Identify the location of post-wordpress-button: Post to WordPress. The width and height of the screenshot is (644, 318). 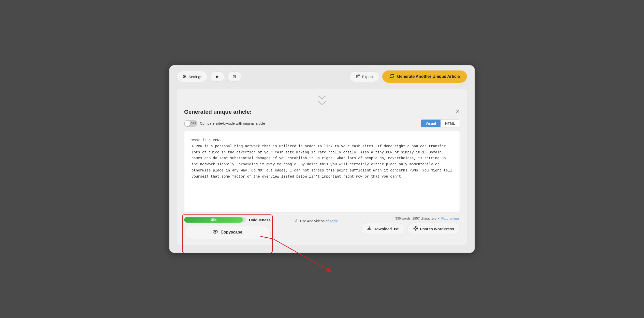
(434, 229).